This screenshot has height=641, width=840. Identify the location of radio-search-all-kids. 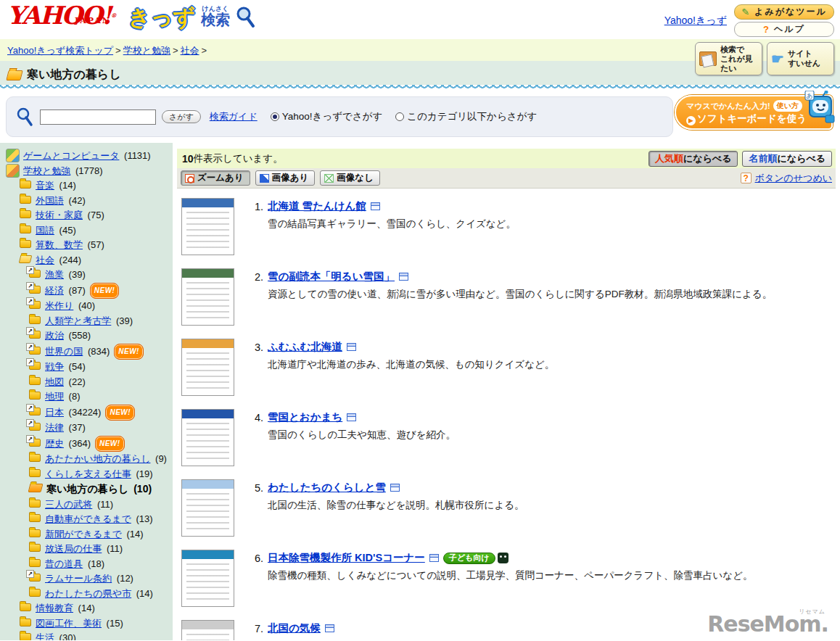
(275, 117).